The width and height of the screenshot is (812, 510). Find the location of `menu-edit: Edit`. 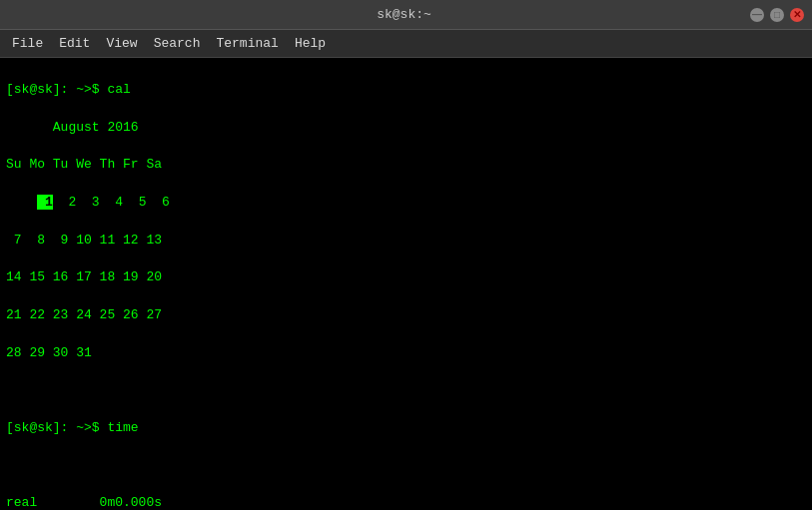

menu-edit: Edit is located at coordinates (74, 44).